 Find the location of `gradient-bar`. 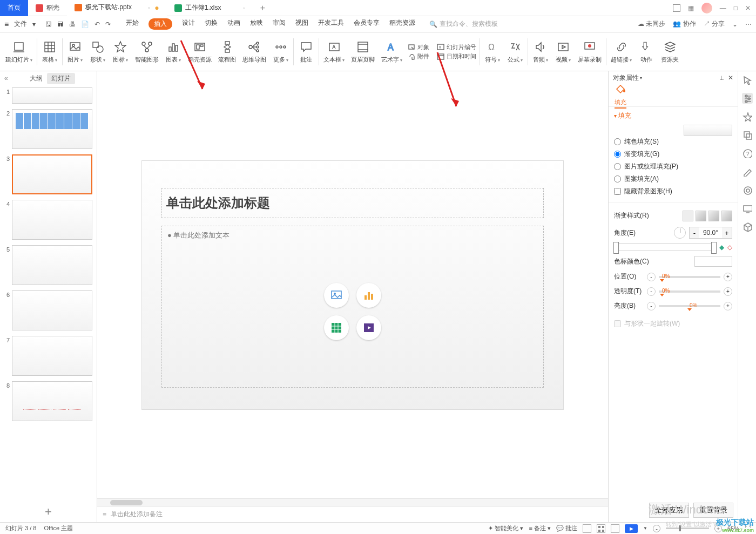

gradient-bar is located at coordinates (665, 247).